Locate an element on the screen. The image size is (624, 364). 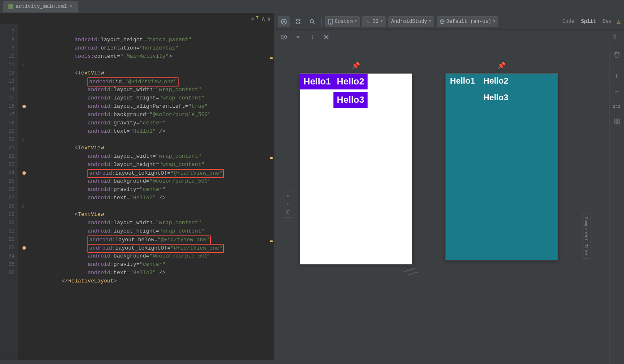
code-line-32: android:layout_toRightOf="@+id/tView_one… is located at coordinates (150, 240).